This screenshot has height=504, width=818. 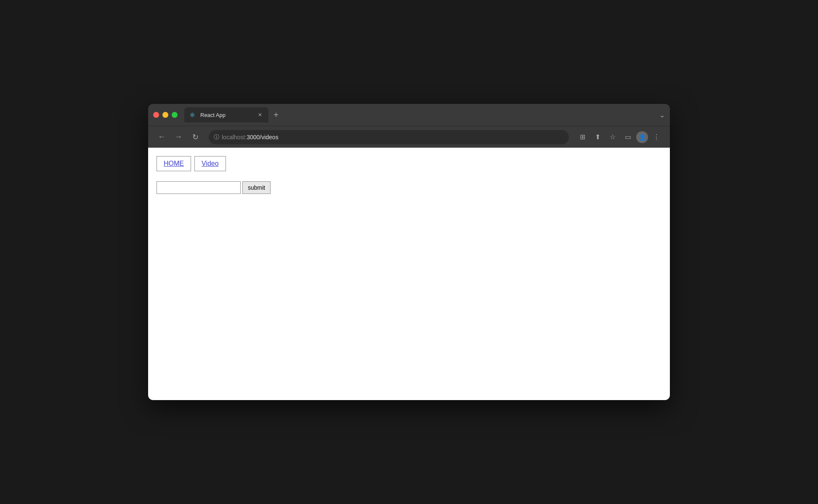 What do you see at coordinates (227, 115) in the screenshot?
I see `tab-title: React App` at bounding box center [227, 115].